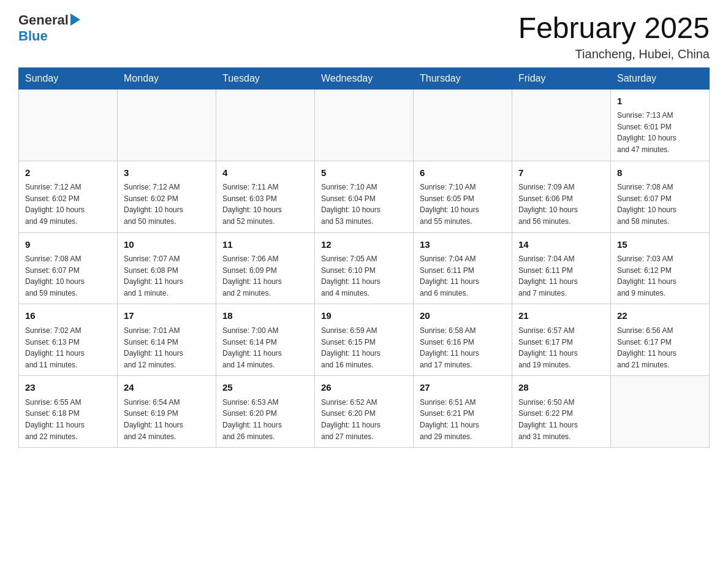 The width and height of the screenshot is (728, 563). What do you see at coordinates (68, 173) in the screenshot?
I see `day-number: 2` at bounding box center [68, 173].